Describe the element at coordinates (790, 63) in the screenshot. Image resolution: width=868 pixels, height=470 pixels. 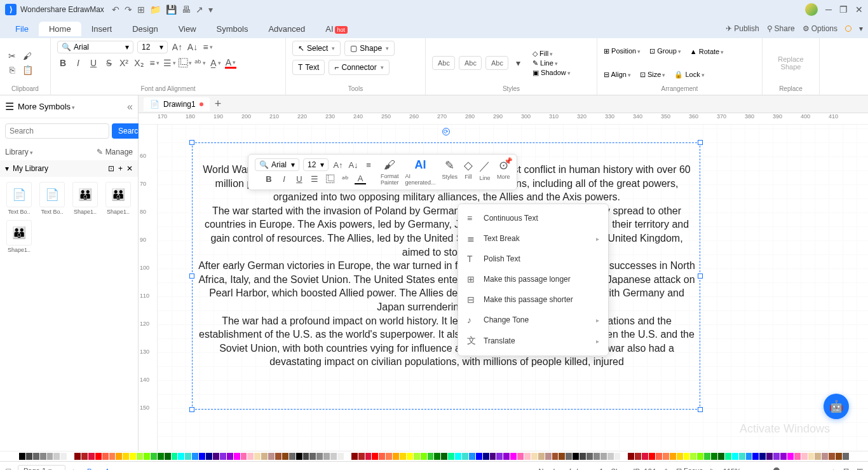
I see `replace-shape-button: Replace Shape` at that location.